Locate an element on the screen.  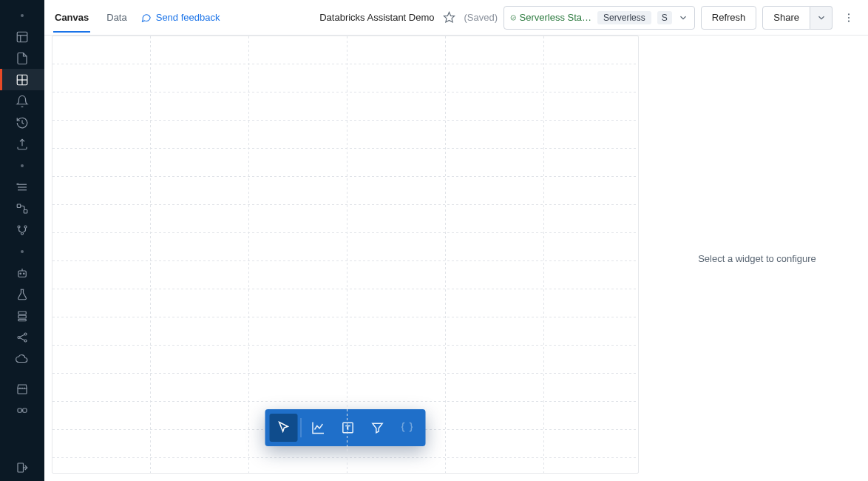
more-menu-button is located at coordinates (849, 18).